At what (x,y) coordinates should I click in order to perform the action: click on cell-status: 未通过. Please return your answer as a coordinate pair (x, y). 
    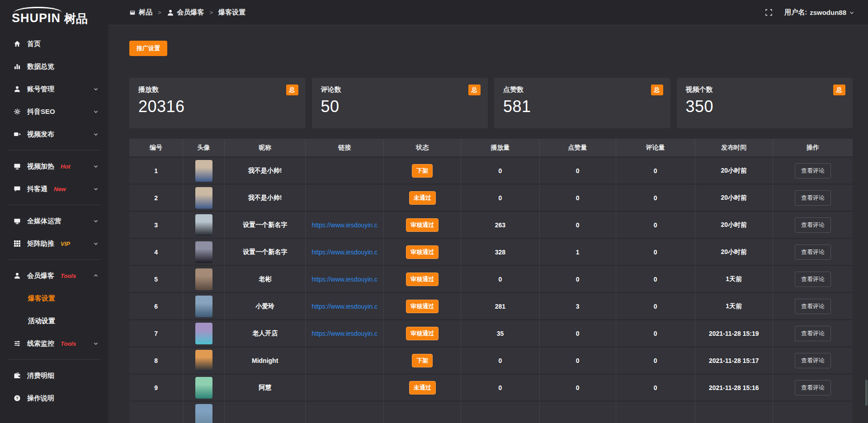
    Looking at the image, I should click on (422, 198).